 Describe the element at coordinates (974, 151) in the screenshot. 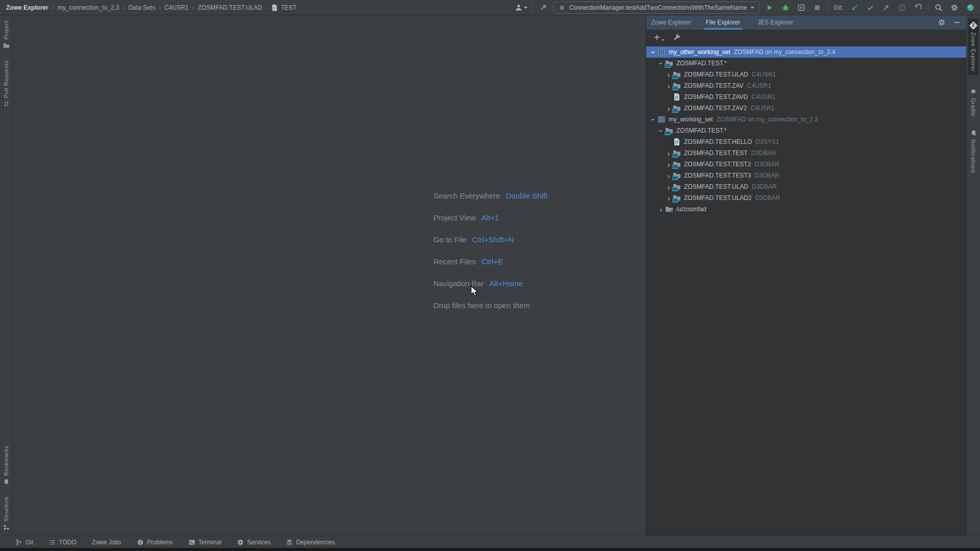

I see `tool-stripe-notifications: Notifications` at that location.